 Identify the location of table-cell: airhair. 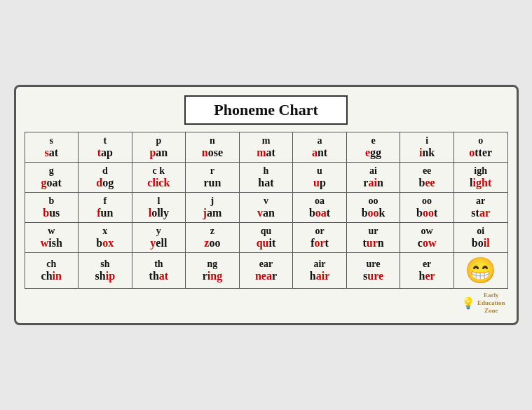
(320, 271).